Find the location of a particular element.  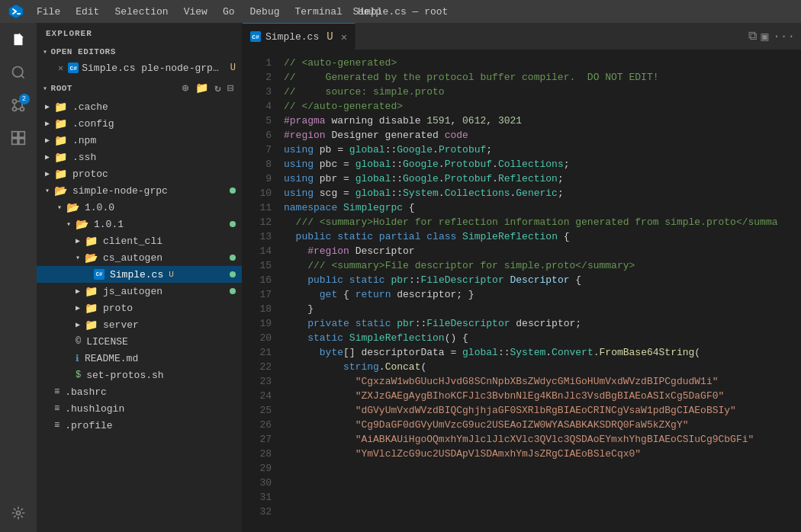

folder-open-icon: 📂 is located at coordinates (73, 207).